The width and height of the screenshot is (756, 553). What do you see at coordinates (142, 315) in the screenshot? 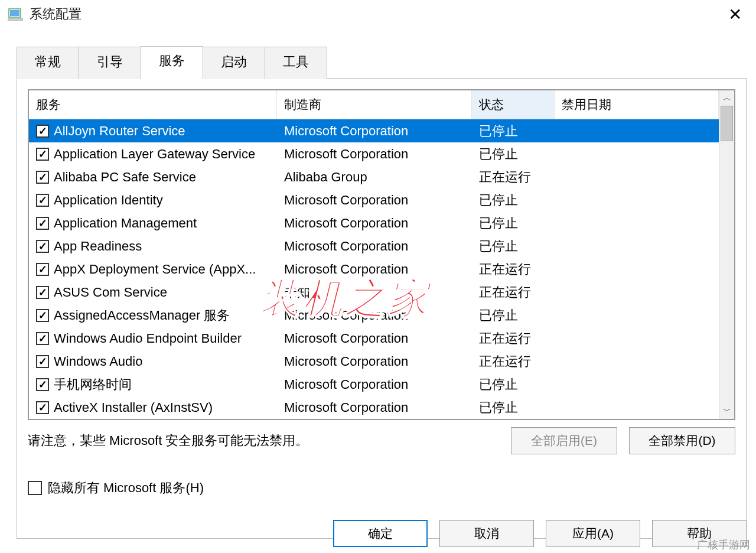
I see `service-name: AssignedAccessManager 服务` at bounding box center [142, 315].